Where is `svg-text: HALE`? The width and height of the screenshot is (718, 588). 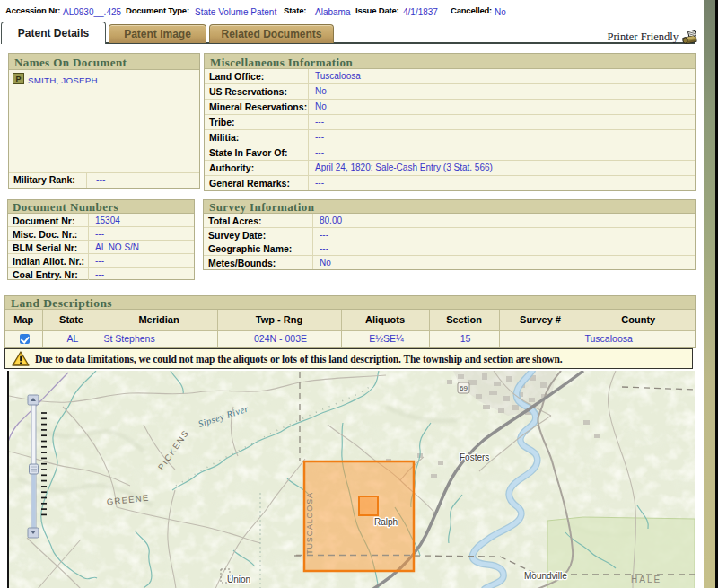 svg-text: HALE is located at coordinates (646, 580).